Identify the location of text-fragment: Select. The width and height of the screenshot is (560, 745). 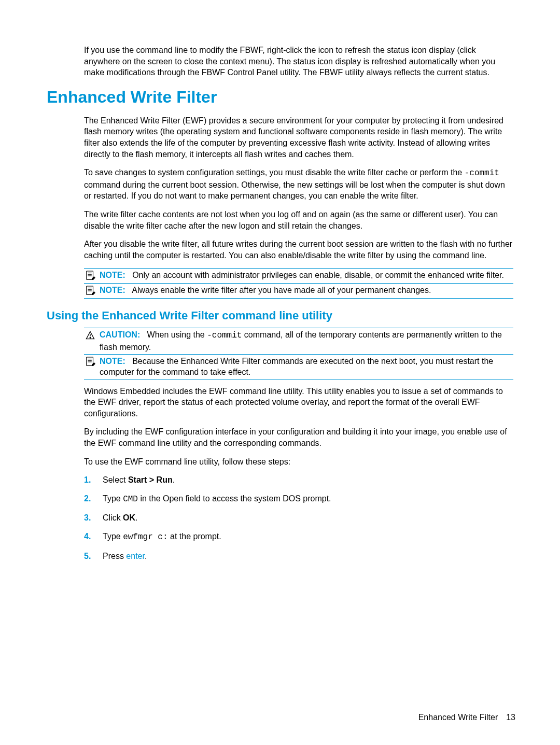
(115, 480).